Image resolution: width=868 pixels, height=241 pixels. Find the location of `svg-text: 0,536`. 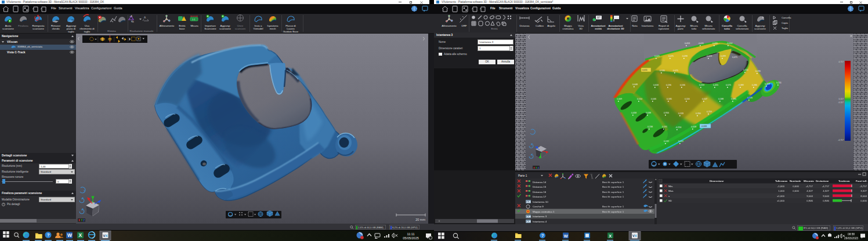

svg-text: 0,536 is located at coordinates (682, 85).